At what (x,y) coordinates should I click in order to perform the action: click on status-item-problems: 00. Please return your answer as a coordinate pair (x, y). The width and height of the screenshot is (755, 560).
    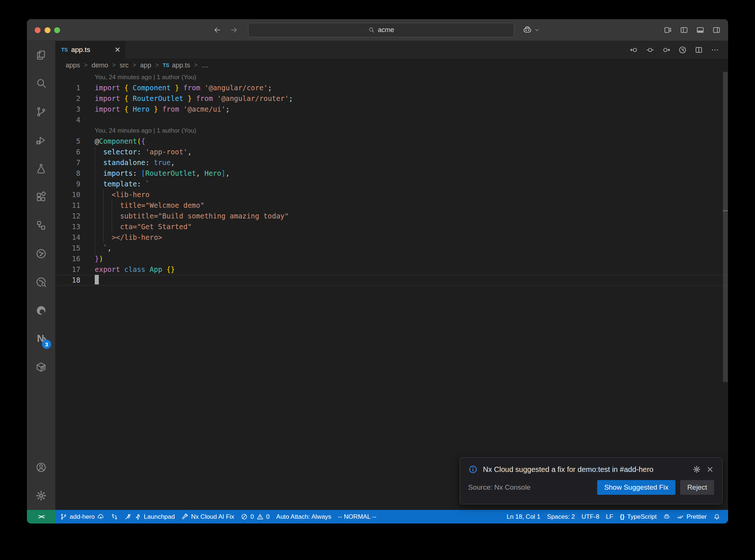
    Looking at the image, I should click on (255, 517).